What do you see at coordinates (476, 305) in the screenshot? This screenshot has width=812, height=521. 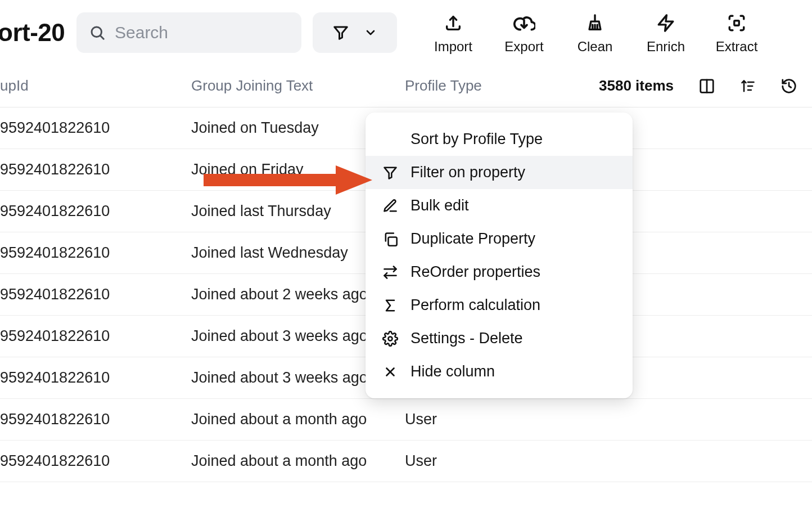 I see `menu-calc-label: Perform calculation` at bounding box center [476, 305].